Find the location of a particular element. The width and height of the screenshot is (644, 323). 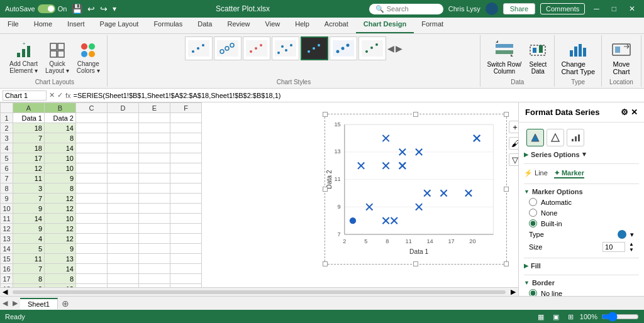

cell-a8: 3 is located at coordinates (29, 189).